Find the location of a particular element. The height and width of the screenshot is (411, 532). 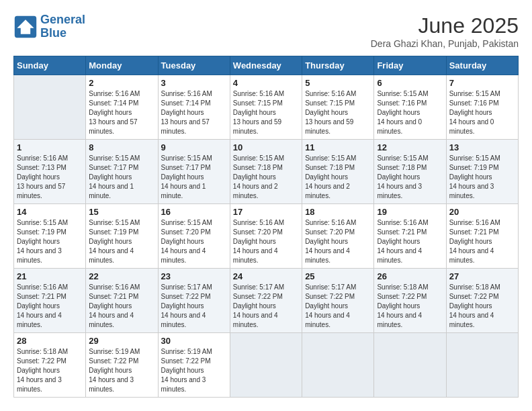

table-cell: 21 Sunrise: 5:16 AMSunset: 7:21 PMDaylig… is located at coordinates (50, 301).